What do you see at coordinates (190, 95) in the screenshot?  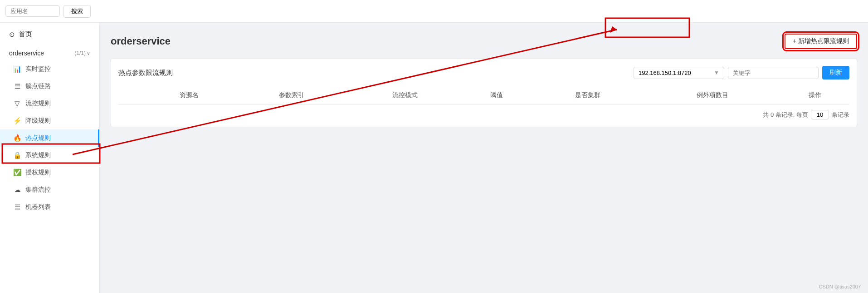 I see `col-resource-name: 资源名` at bounding box center [190, 95].